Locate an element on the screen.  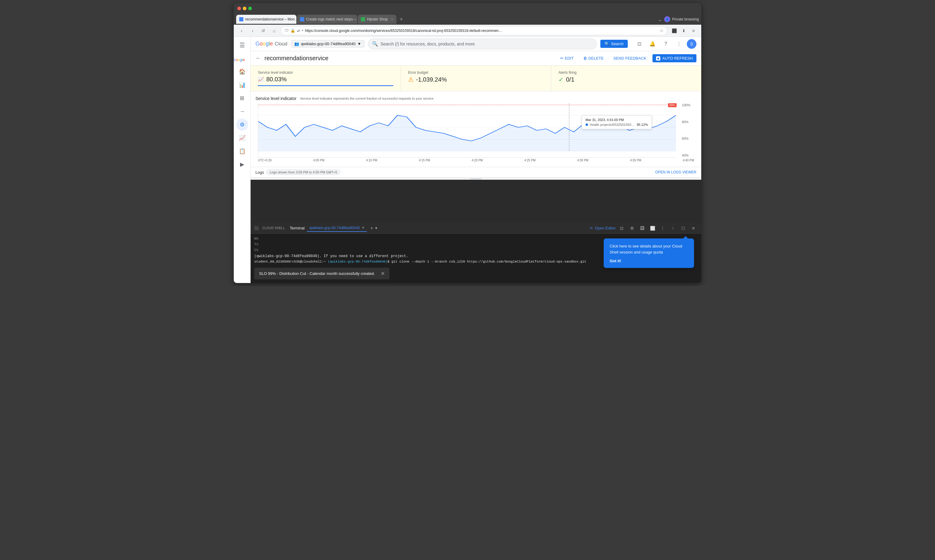
page-actions: ✏ EDIT 🗑 DELETE SEND FEEDBACK ■ AUTO REF… is located at coordinates (627, 58).